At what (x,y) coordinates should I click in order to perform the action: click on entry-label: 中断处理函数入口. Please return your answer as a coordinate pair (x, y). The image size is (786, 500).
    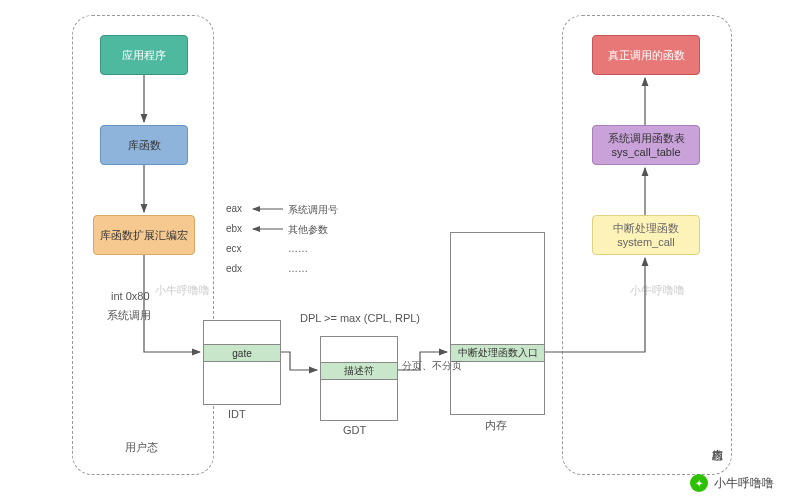
    Looking at the image, I should click on (498, 353).